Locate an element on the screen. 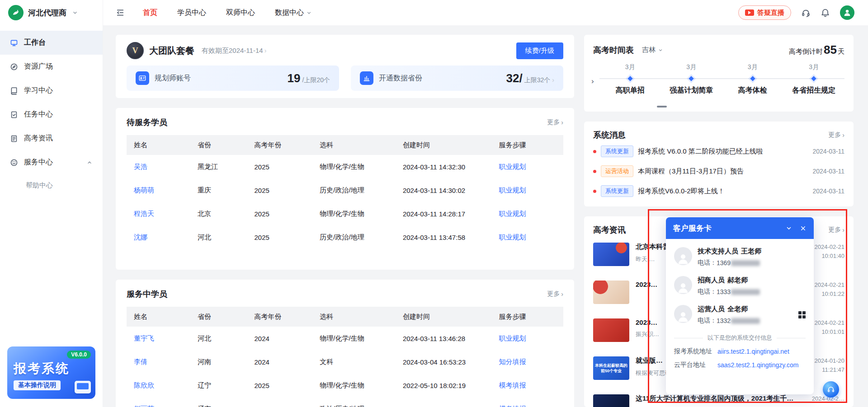 This screenshot has width=868, height=407. messages-more-link: 更多› is located at coordinates (836, 135).